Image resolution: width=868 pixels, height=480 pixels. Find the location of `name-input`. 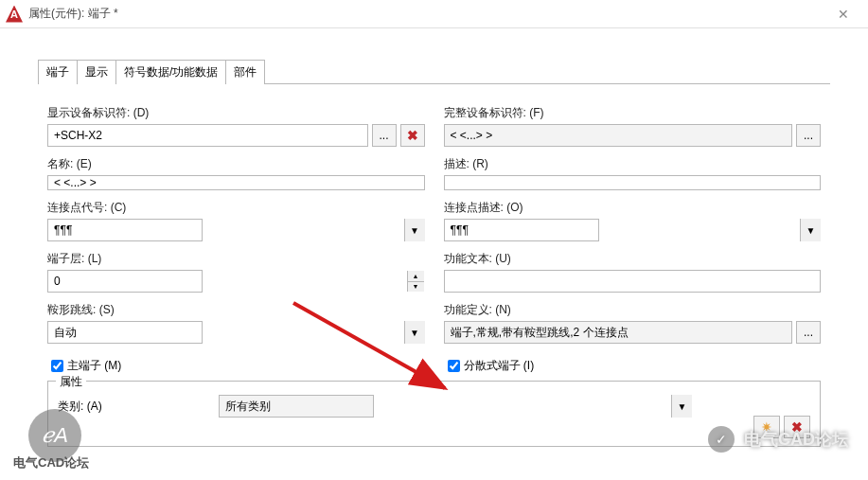

name-input is located at coordinates (237, 183).